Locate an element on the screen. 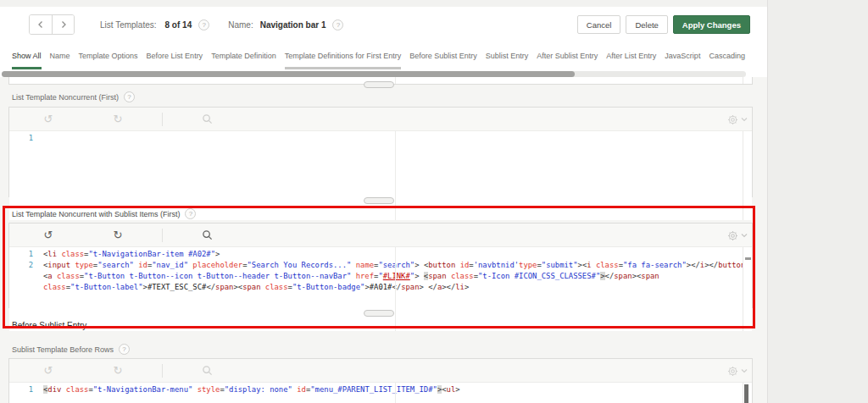  section-header: Sublist Template Before Rows ? is located at coordinates (71, 349).